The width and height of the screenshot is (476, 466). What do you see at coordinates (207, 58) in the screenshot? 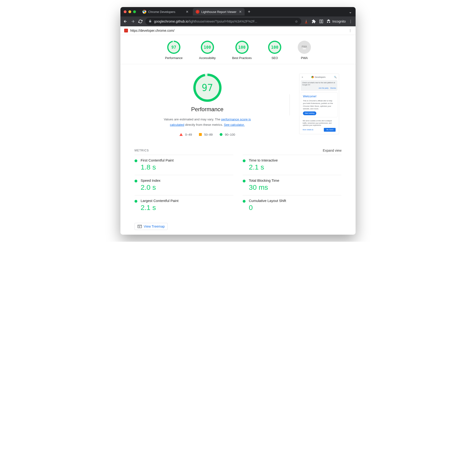
I see `gauge-label: Accessibility` at bounding box center [207, 58].